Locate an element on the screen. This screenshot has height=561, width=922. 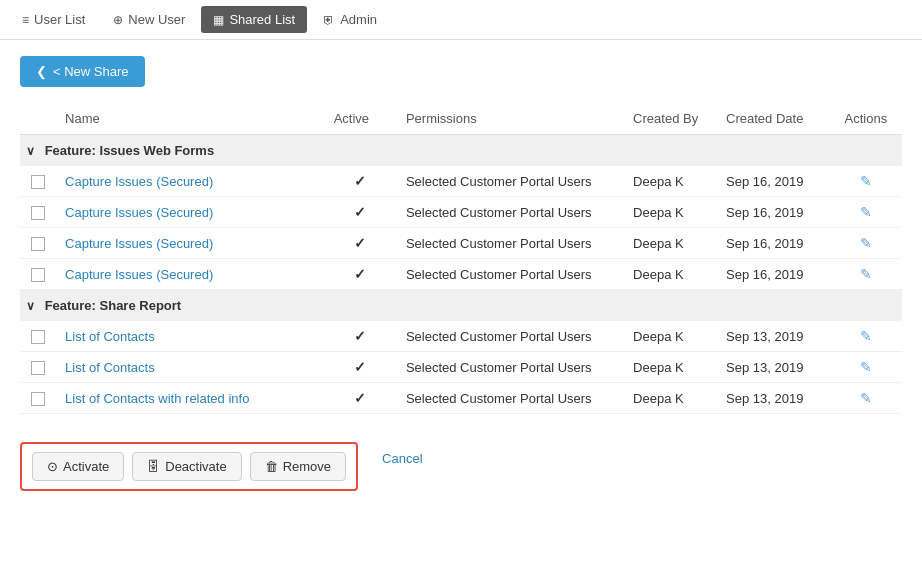
col-header-permissions: Permissions is located at coordinates (510, 119).